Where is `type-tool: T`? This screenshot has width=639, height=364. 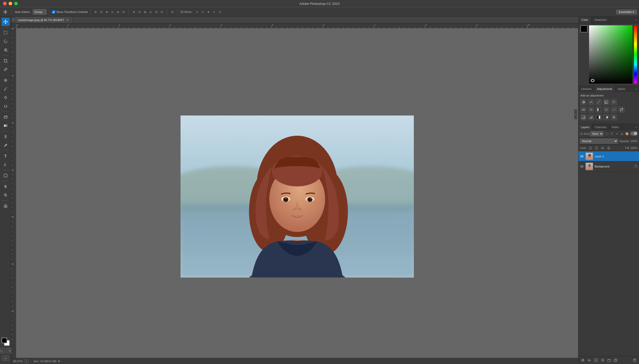
type-tool: T is located at coordinates (6, 156).